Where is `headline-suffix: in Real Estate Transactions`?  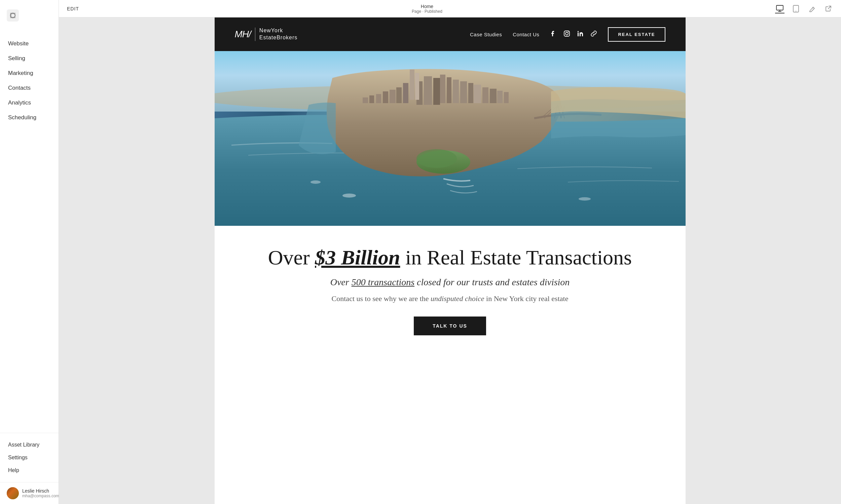 headline-suffix: in Real Estate Transactions is located at coordinates (516, 257).